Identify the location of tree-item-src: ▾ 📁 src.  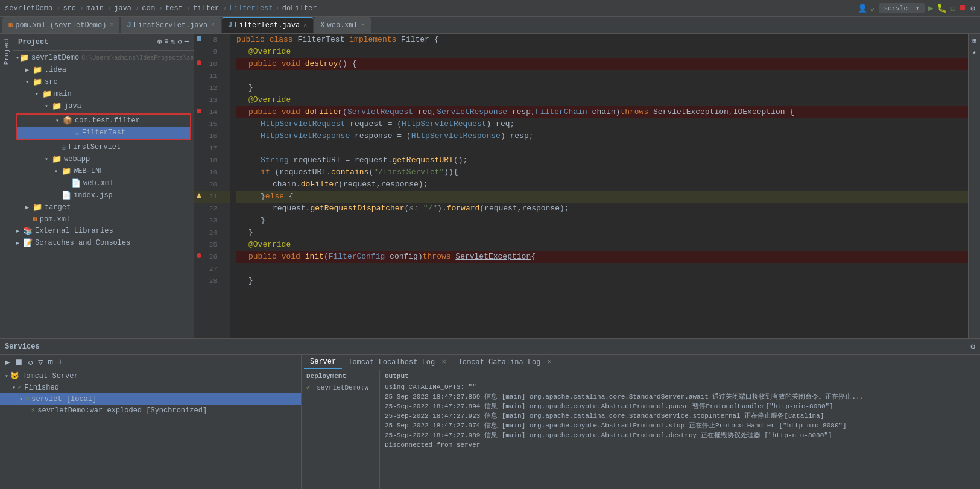
(104, 82).